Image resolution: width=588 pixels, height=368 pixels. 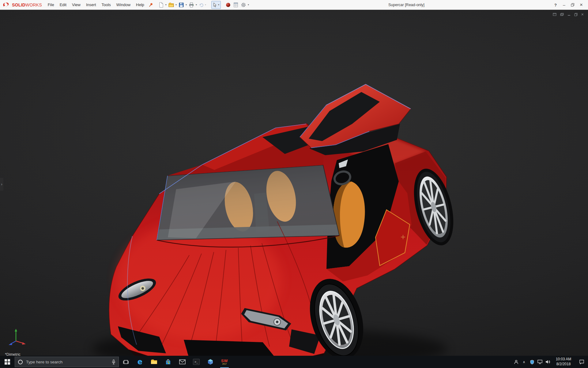 What do you see at coordinates (573, 5) in the screenshot?
I see `restore-icon` at bounding box center [573, 5].